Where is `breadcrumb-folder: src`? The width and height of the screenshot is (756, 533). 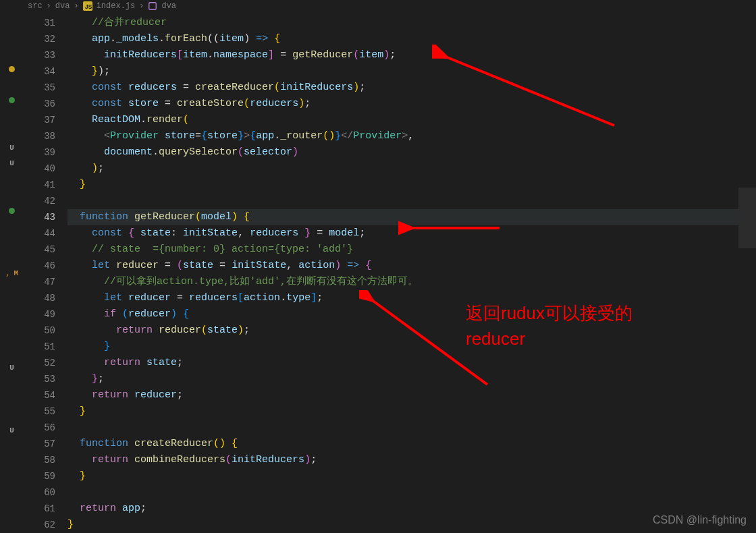 breadcrumb-folder: src is located at coordinates (35, 6).